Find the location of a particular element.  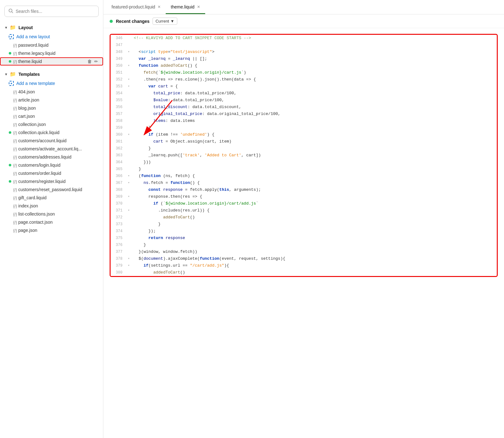

file-customers-account: {/} customers/account.liquid is located at coordinates (51, 141).